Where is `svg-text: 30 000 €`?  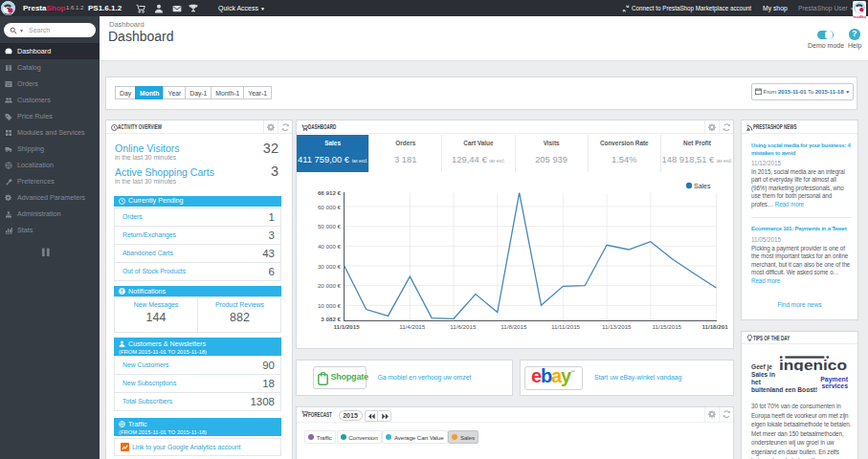 svg-text: 30 000 € is located at coordinates (329, 266).